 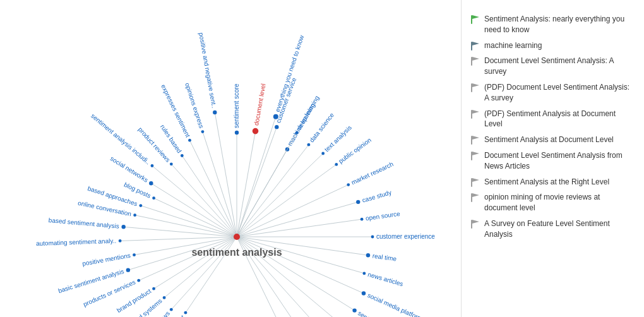 I want to click on headline-text: Sentiment Analysis at Document Level, so click(x=549, y=140).